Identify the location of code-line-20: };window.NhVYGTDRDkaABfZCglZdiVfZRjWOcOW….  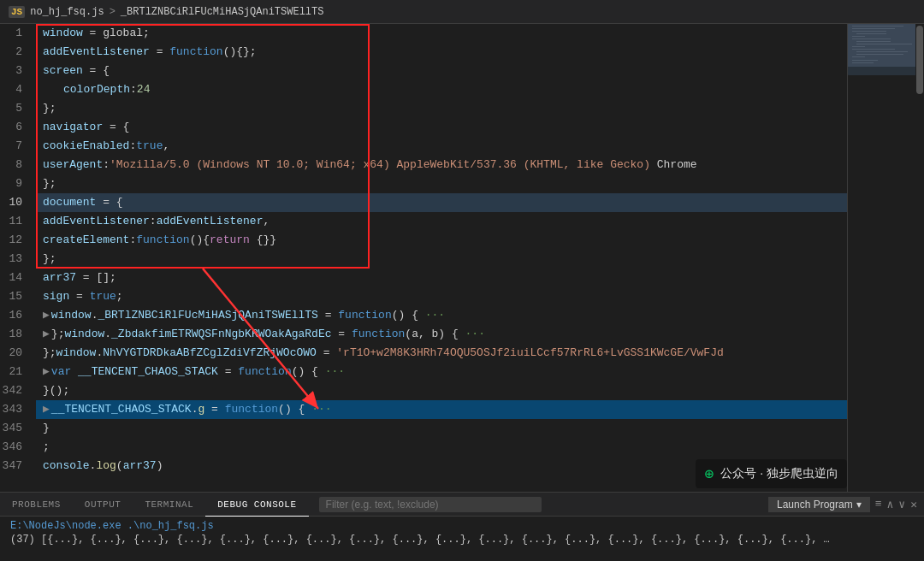
(441, 353).